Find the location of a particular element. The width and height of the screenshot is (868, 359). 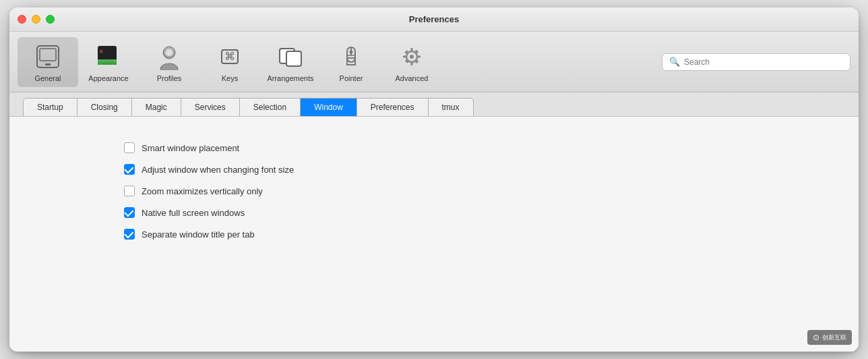

checkbox-row-3: Native full screen windows is located at coordinates (474, 213).